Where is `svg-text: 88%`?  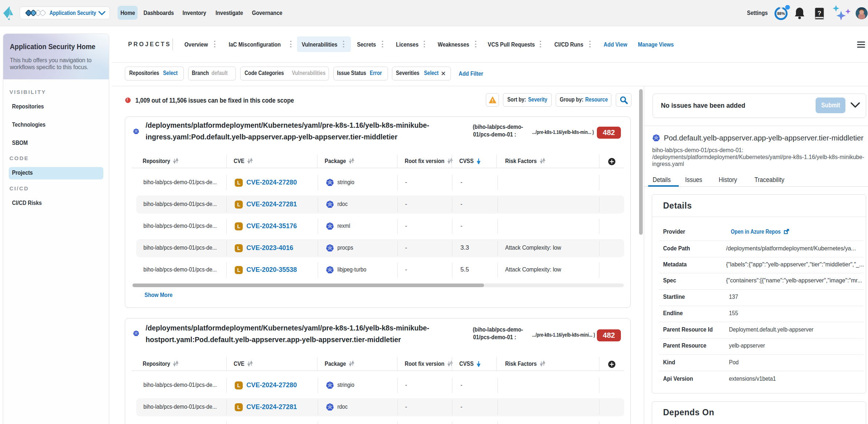 svg-text: 88% is located at coordinates (781, 13).